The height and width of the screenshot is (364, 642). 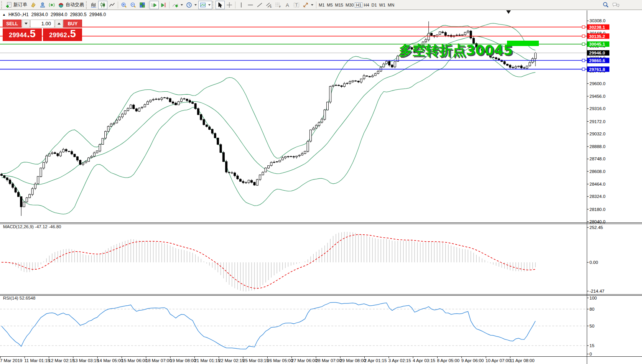 I want to click on toolbar-separator, so click(x=148, y=5).